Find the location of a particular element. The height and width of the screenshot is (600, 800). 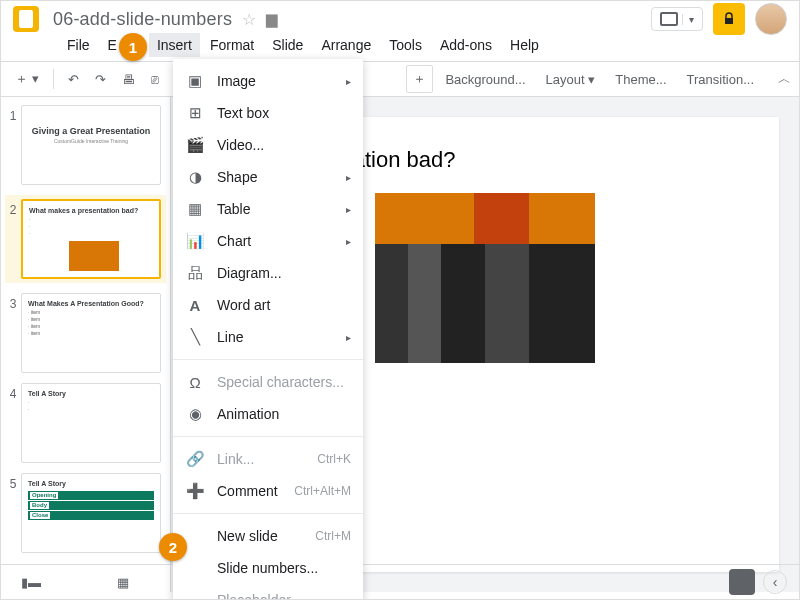

theme-button: Theme... is located at coordinates (640, 80).